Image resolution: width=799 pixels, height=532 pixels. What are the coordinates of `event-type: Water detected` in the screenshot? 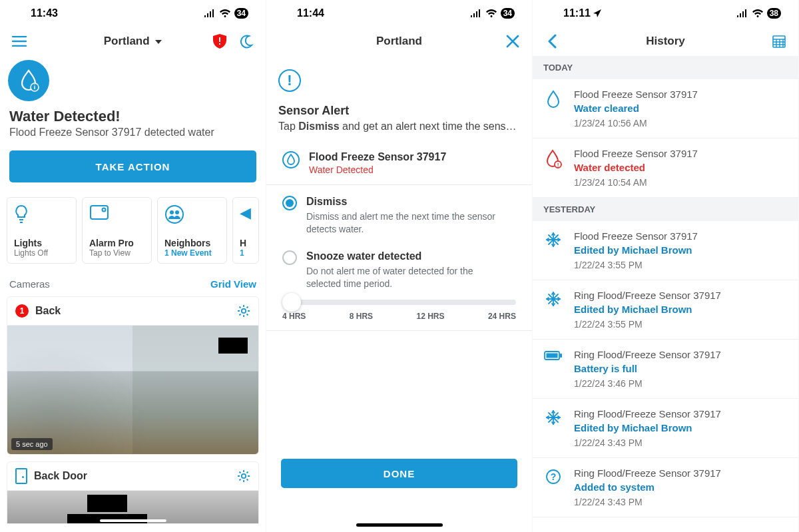 It's located at (636, 168).